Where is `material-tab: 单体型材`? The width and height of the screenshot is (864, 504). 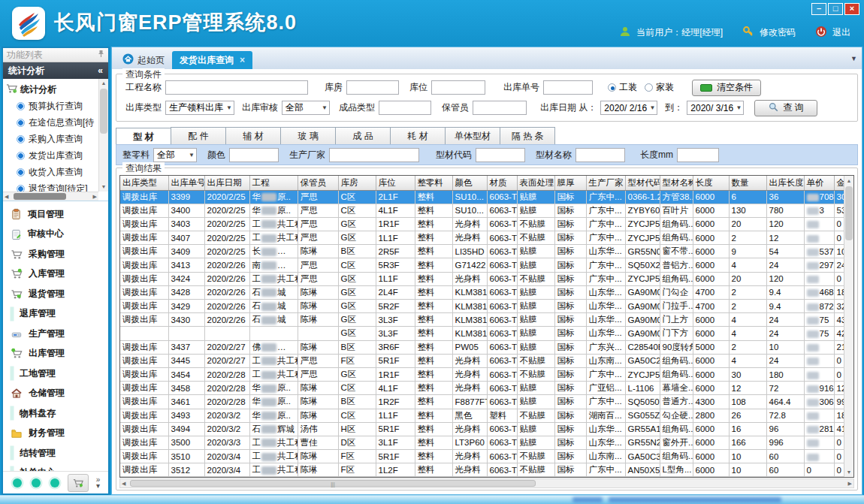 material-tab: 单体型材 is located at coordinates (473, 135).